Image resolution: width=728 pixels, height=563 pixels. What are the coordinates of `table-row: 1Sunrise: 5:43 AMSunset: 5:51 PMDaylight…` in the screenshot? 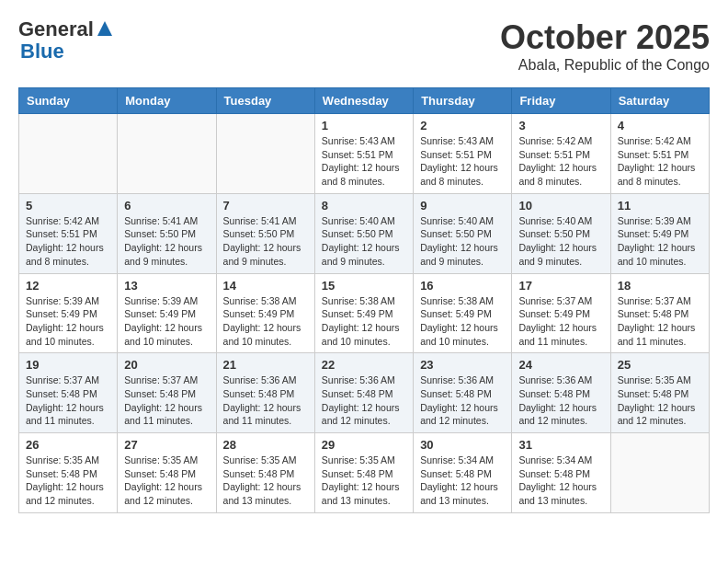 It's located at (364, 155).